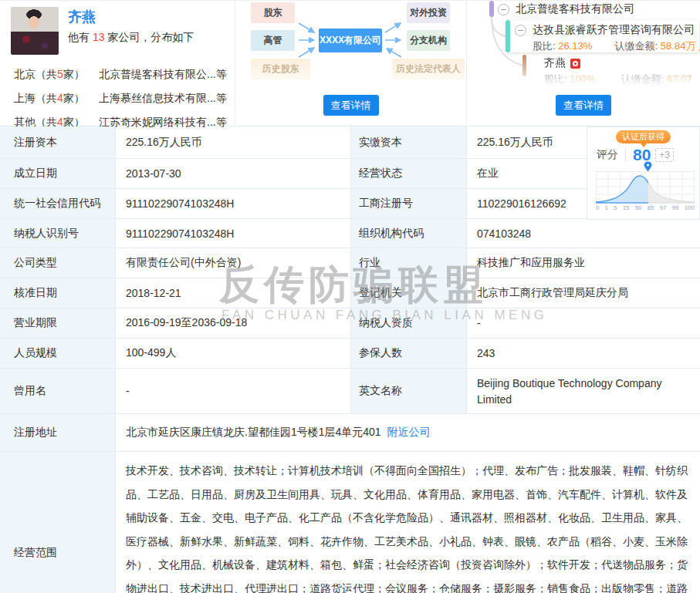 The image size is (700, 593). What do you see at coordinates (621, 71) in the screenshot?
I see `equity-node2-card: 齐燕 股比: 100% 认缴金额: 67.07` at bounding box center [621, 71].